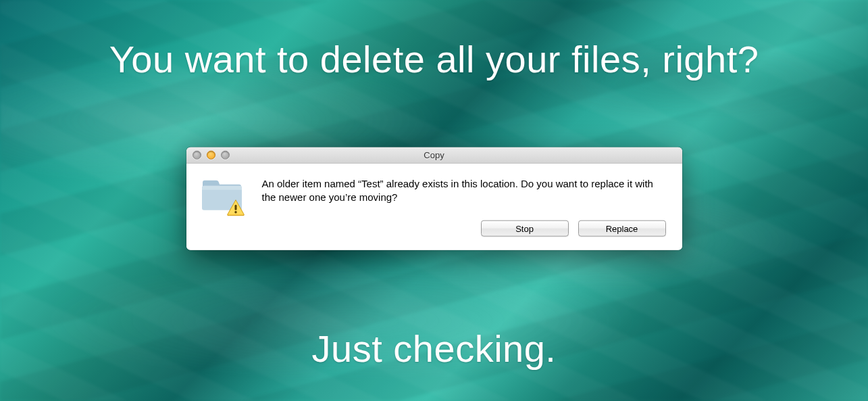 This screenshot has width=868, height=401. What do you see at coordinates (464, 229) in the screenshot?
I see `dialog-buttons: Stop Replace` at bounding box center [464, 229].